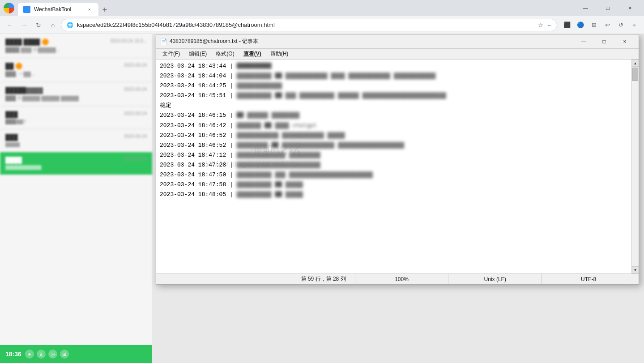 The width and height of the screenshot is (644, 363). I want to click on chat-time-active: 2023-03-24, so click(135, 159).